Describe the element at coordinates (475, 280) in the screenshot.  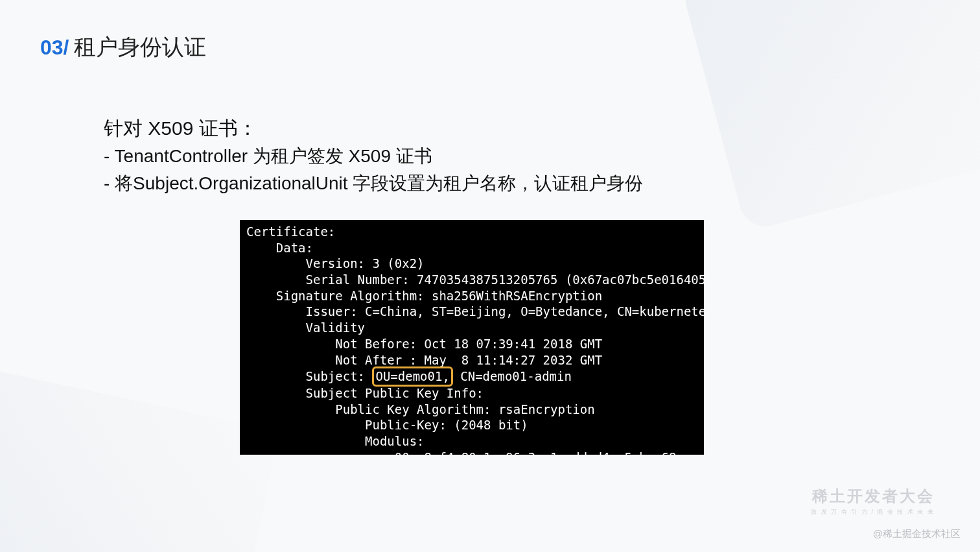
I see `cert-line: Serial Number: 7470354387513205765 (0x67…` at that location.